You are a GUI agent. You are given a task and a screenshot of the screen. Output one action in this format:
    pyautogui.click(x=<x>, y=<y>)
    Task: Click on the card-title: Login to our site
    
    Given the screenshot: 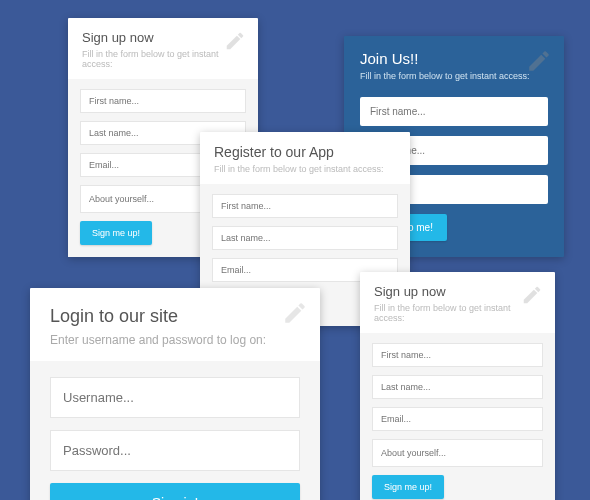 What is the action you would take?
    pyautogui.click(x=175, y=316)
    